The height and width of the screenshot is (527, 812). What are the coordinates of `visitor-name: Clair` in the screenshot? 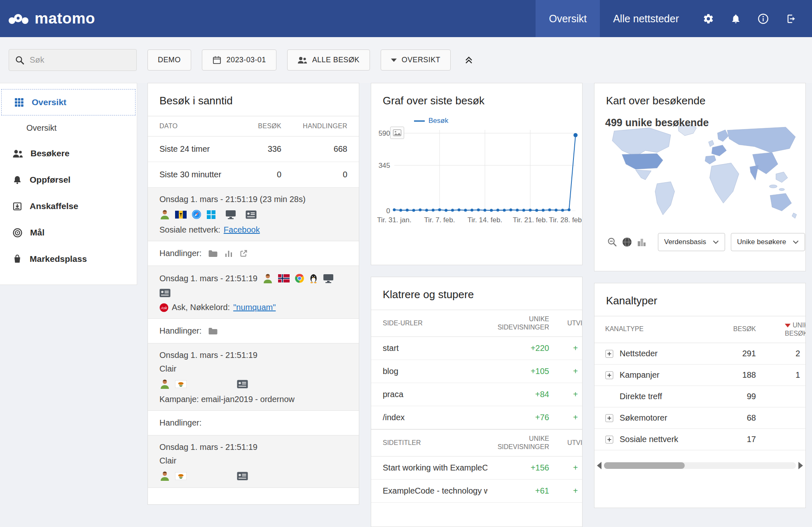 It's located at (253, 461).